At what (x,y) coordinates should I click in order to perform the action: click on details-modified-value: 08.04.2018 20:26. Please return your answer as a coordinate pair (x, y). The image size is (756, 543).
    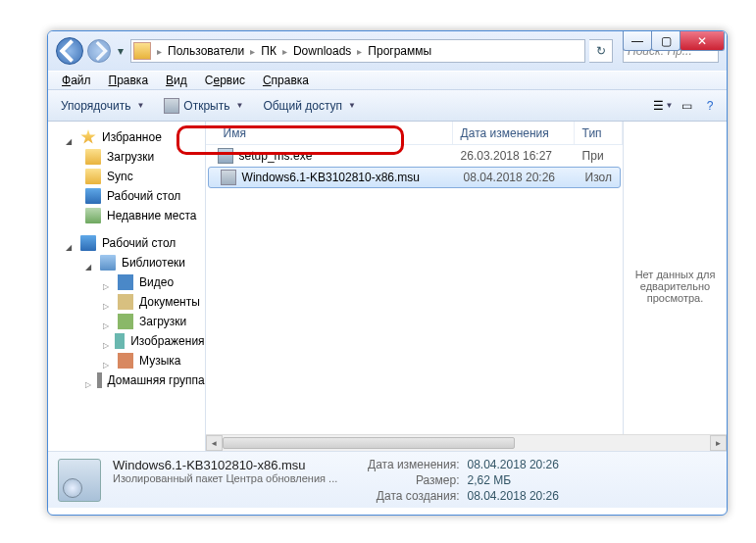
    Looking at the image, I should click on (514, 465).